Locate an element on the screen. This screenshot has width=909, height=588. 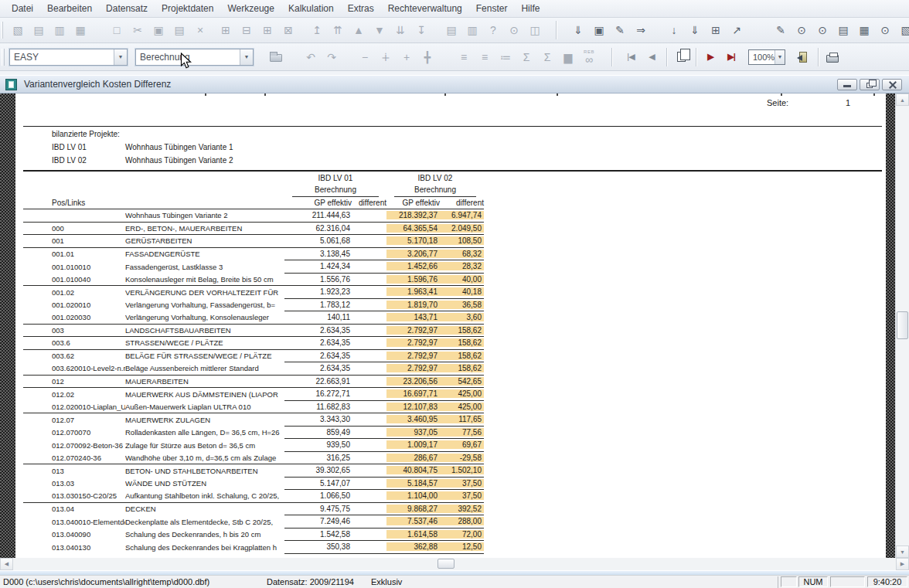
insert-child-icon: ⊟ is located at coordinates (247, 30).